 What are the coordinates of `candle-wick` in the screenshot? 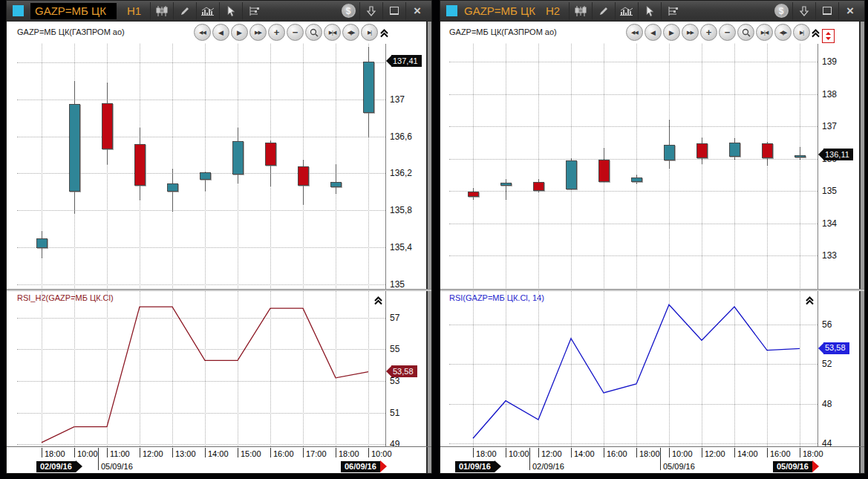 It's located at (336, 179).